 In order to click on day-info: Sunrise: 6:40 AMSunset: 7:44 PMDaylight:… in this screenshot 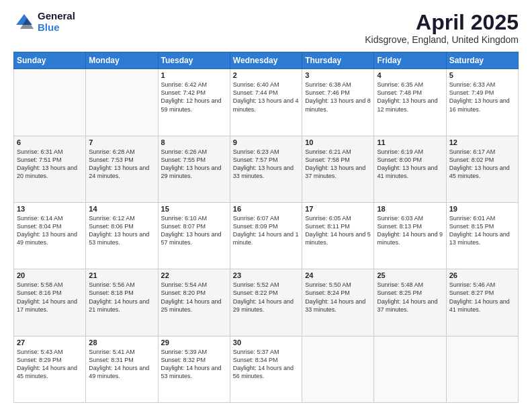, I will do `click(266, 97)`.